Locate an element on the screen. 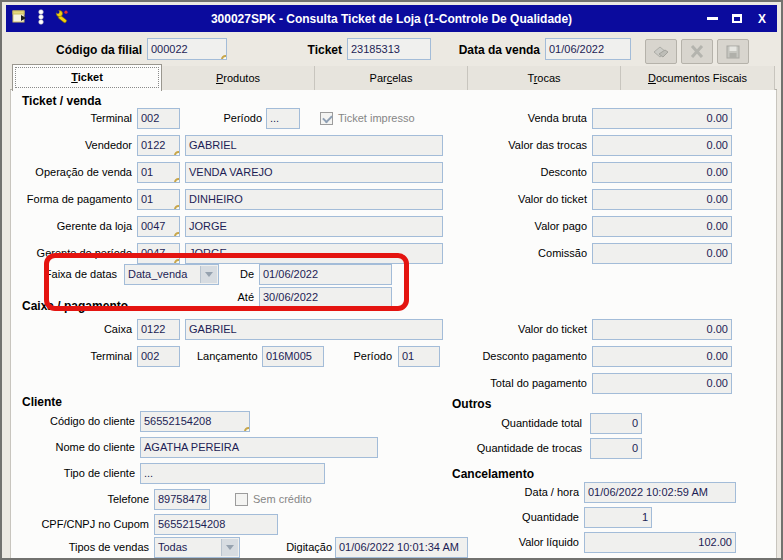 The height and width of the screenshot is (560, 783). forma-pagamento-code-field: 01 is located at coordinates (158, 200).